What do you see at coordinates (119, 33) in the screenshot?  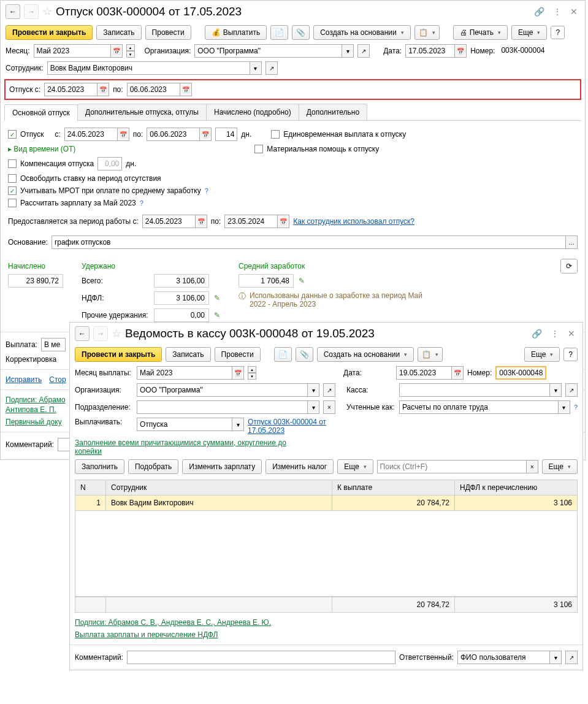 I see `save-button: Записать` at bounding box center [119, 33].